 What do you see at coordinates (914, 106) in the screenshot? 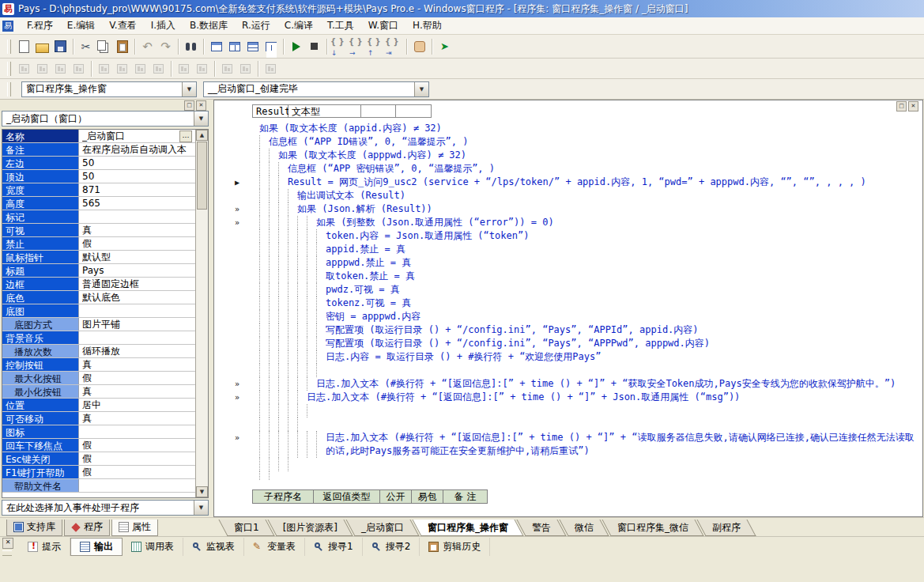
I see `pane-close-icon: ✕` at bounding box center [914, 106].